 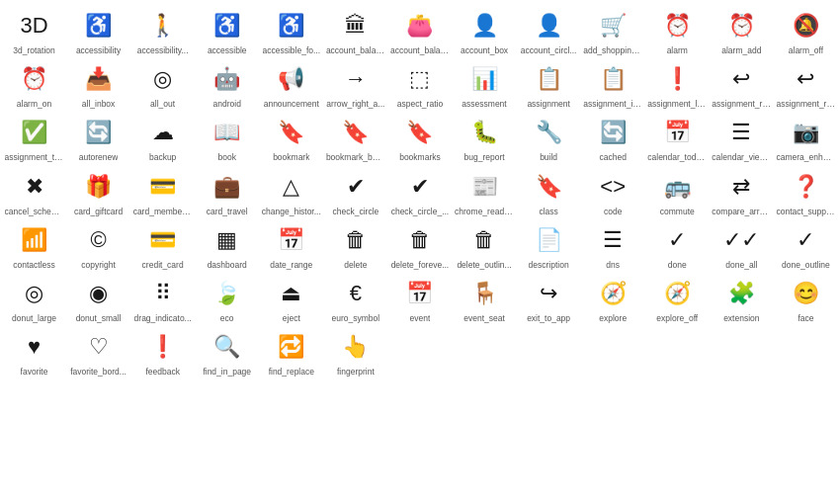 I want to click on icon-cell-alarm_on: ⏰alarm_on, so click(x=34, y=84).